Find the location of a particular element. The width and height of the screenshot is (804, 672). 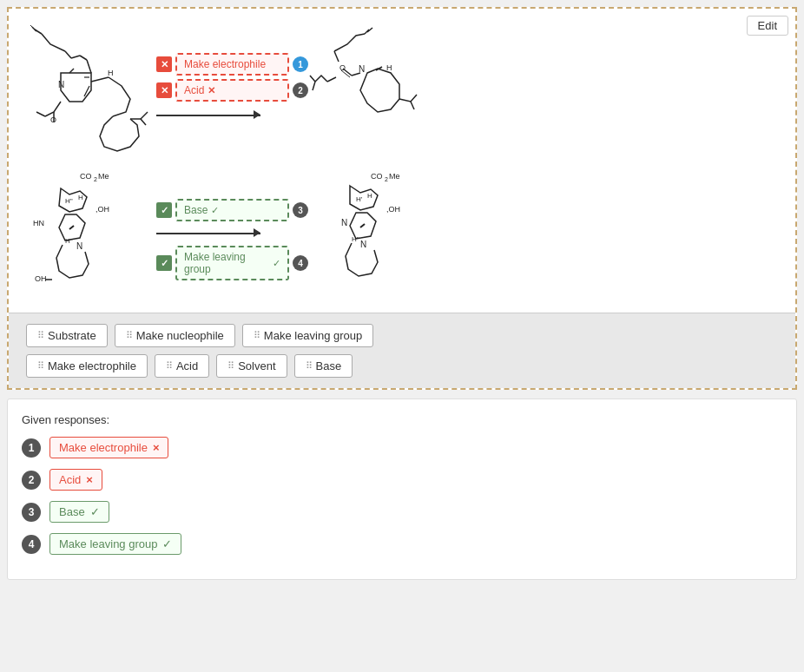

response-row-3: 3 Base ✓ is located at coordinates (402, 512).